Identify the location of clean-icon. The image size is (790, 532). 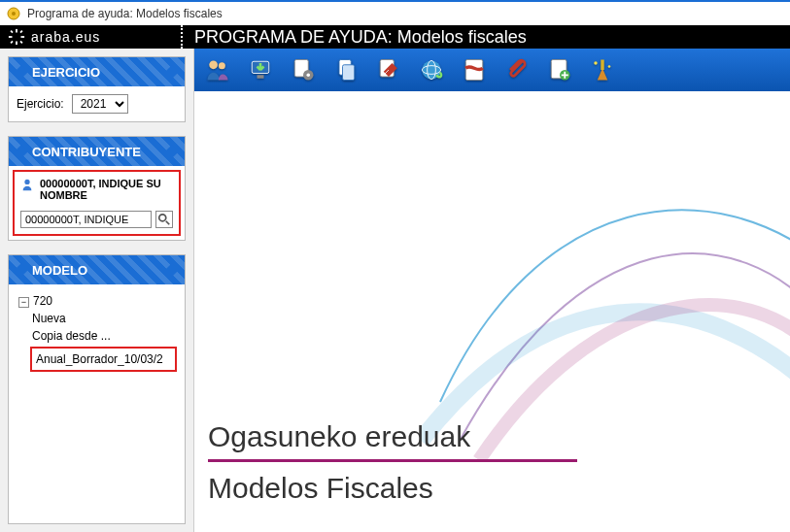
(602, 70).